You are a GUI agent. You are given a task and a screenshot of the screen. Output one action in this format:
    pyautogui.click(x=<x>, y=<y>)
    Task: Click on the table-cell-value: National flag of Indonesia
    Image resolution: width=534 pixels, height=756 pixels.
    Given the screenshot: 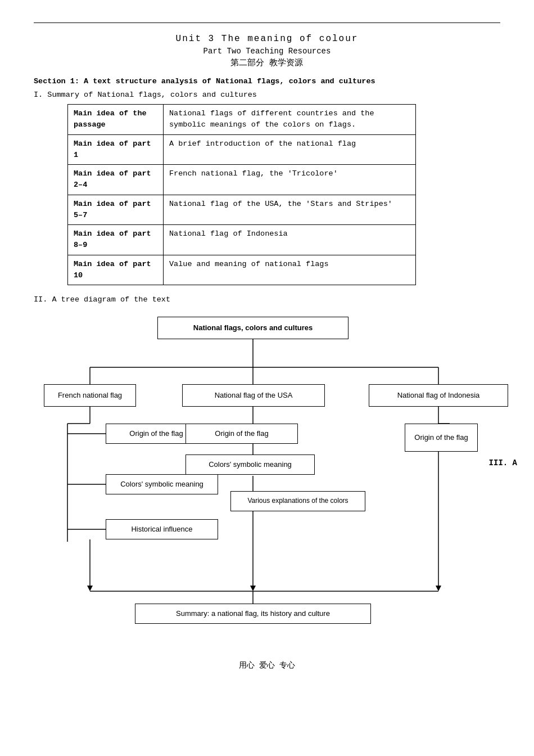 What is the action you would take?
    pyautogui.click(x=290, y=240)
    